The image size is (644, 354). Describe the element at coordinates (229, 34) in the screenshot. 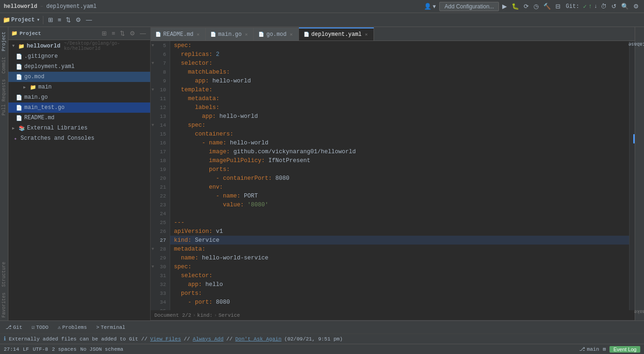

I see `tab-maingo: 📄 main.go ✕` at that location.